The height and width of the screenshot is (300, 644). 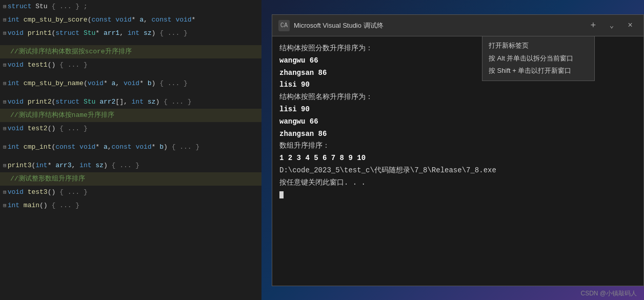 I want to click on code-line-test3: ⊞ void test3 () { ... }, so click(x=131, y=192).